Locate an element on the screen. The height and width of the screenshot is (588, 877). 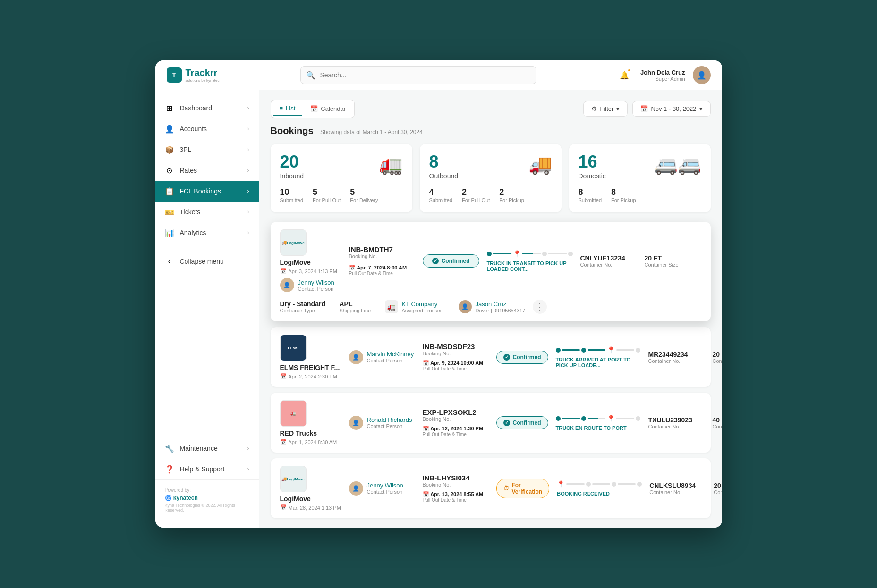
container-no-2: TXULU239023 Container No. is located at coordinates (677, 423).